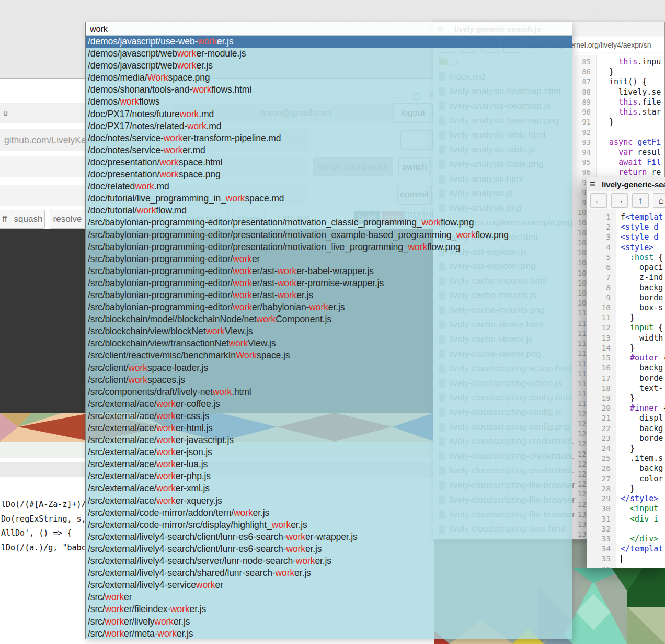  What do you see at coordinates (633, 173) in the screenshot?
I see `code-line: return re` at bounding box center [633, 173].